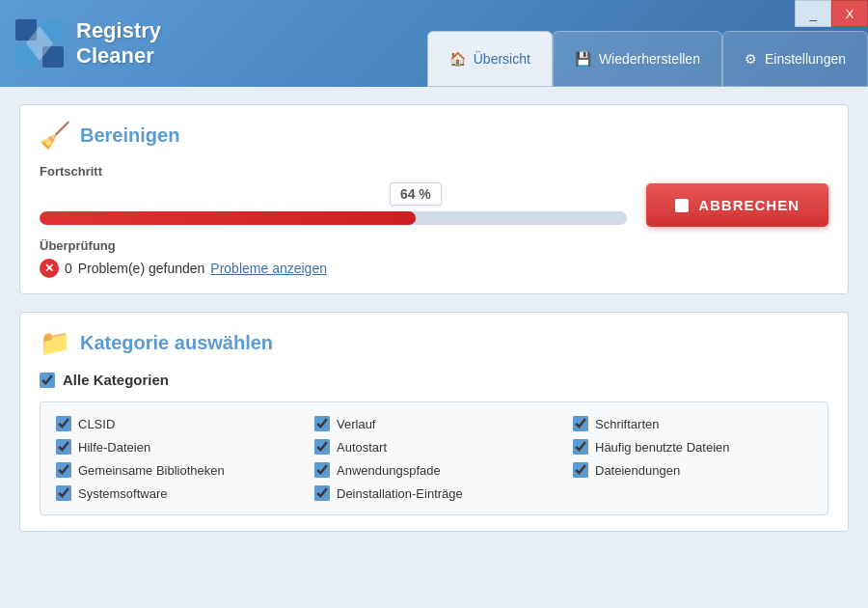 The height and width of the screenshot is (608, 868). I want to click on cat-item-hilfe: Hilfe-Dateien, so click(176, 447).